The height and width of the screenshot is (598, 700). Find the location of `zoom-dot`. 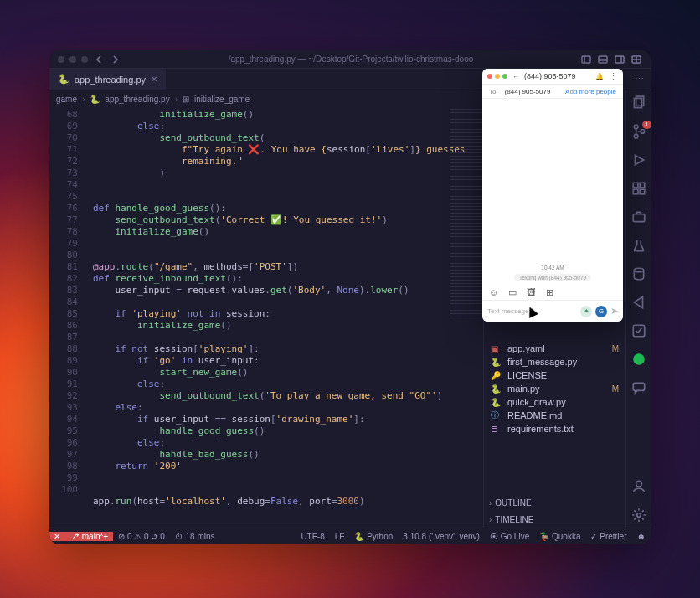

zoom-dot is located at coordinates (85, 59).